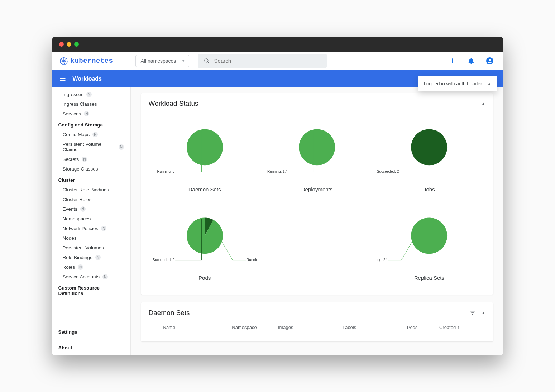 The image size is (555, 392). I want to click on sidebar-item-cluster-roles: Cluster Roles, so click(91, 199).